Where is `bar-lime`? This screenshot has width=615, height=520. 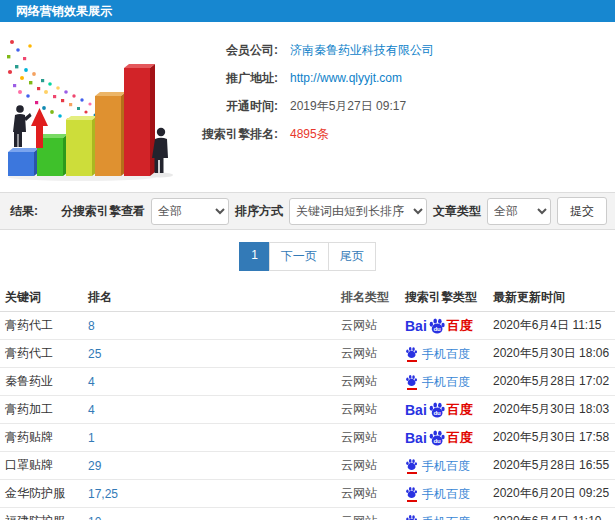
bar-lime is located at coordinates (82, 146).